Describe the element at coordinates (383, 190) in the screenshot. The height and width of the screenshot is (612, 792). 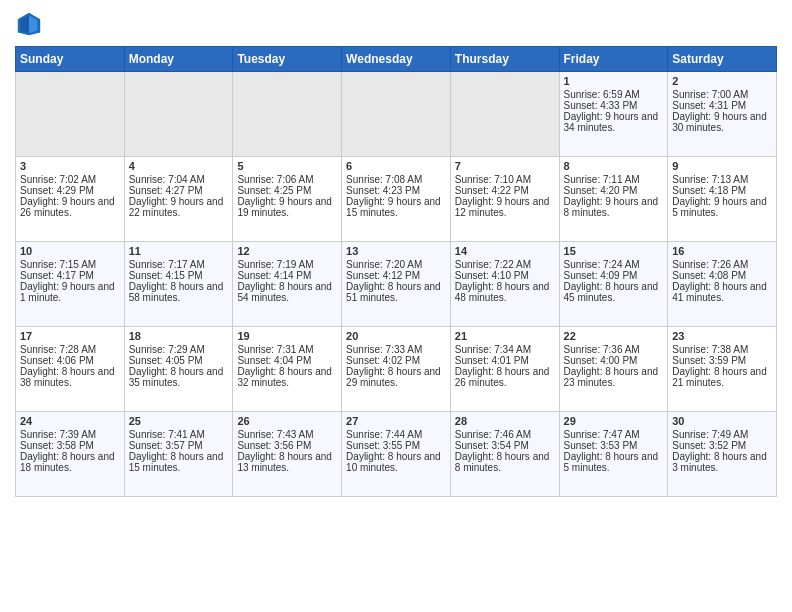
I see `sunset-text: Sunset: 4:23 PM` at that location.